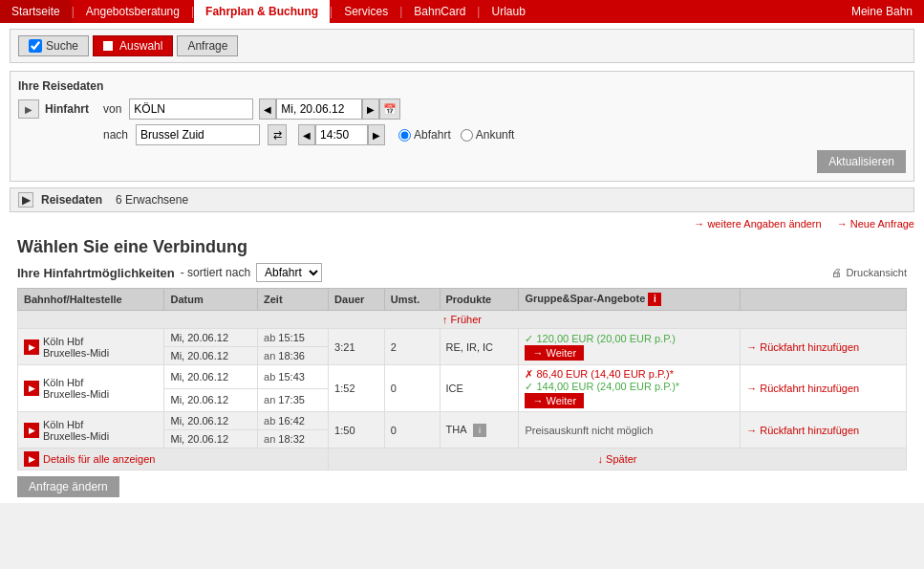  I want to click on date-next-btn: ▶, so click(371, 109).